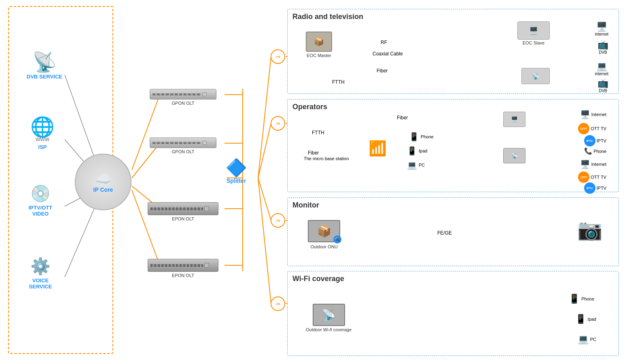 The height and width of the screenshot is (364, 627). I want to click on onu-router-left: 🖥️, so click(515, 119).